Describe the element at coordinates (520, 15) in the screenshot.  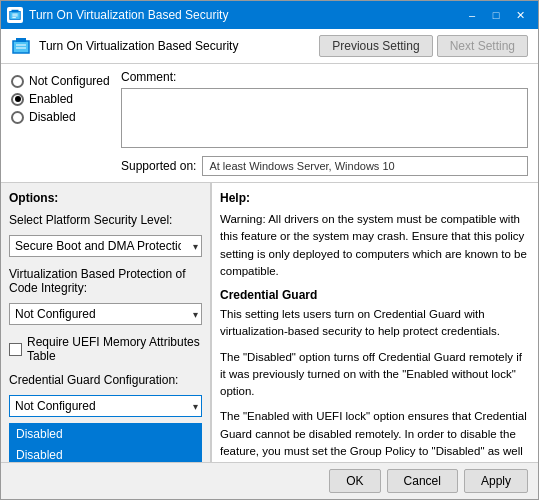
I see `close-button: ✕` at that location.